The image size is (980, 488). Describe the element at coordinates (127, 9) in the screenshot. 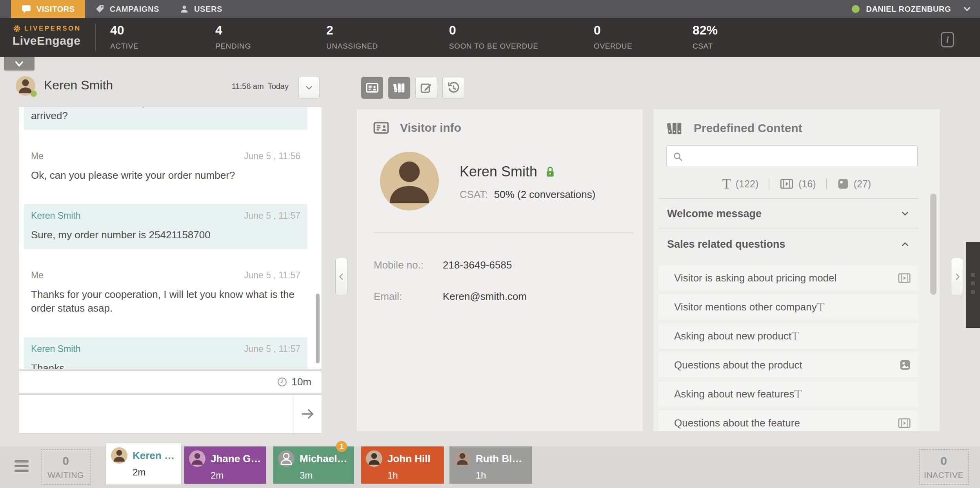

I see `tab-campaigns: CAMPAIGNS` at that location.